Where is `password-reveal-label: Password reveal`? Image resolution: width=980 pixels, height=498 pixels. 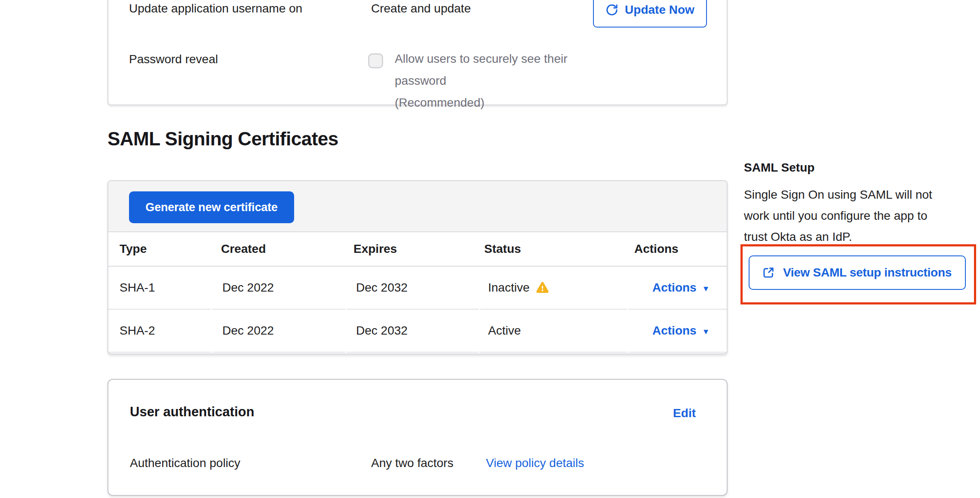 password-reveal-label: Password reveal is located at coordinates (174, 59).